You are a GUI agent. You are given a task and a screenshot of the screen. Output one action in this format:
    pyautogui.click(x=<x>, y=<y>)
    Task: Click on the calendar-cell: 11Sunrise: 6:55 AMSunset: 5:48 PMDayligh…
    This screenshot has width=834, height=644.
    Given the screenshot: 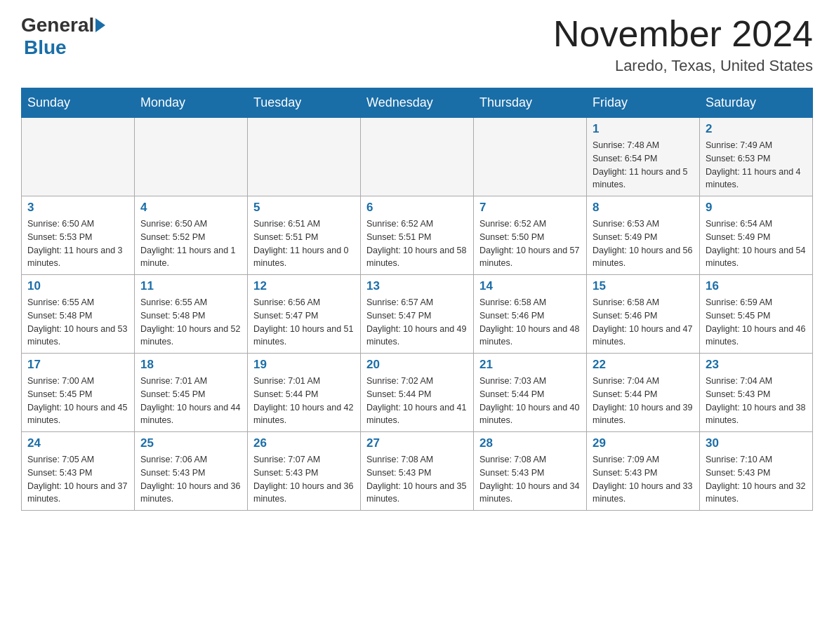 What is the action you would take?
    pyautogui.click(x=191, y=314)
    